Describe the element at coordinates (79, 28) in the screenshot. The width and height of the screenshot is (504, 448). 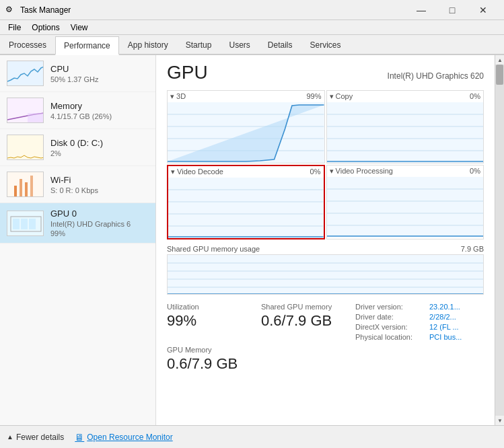
I see `menu-view: View` at that location.